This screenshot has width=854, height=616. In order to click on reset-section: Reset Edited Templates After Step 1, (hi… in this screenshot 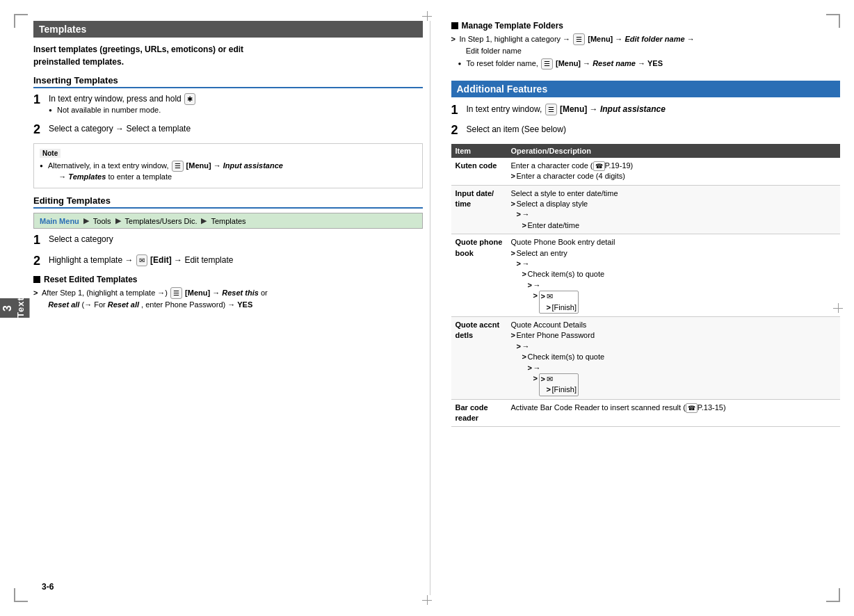, I will do `click(228, 293)`.